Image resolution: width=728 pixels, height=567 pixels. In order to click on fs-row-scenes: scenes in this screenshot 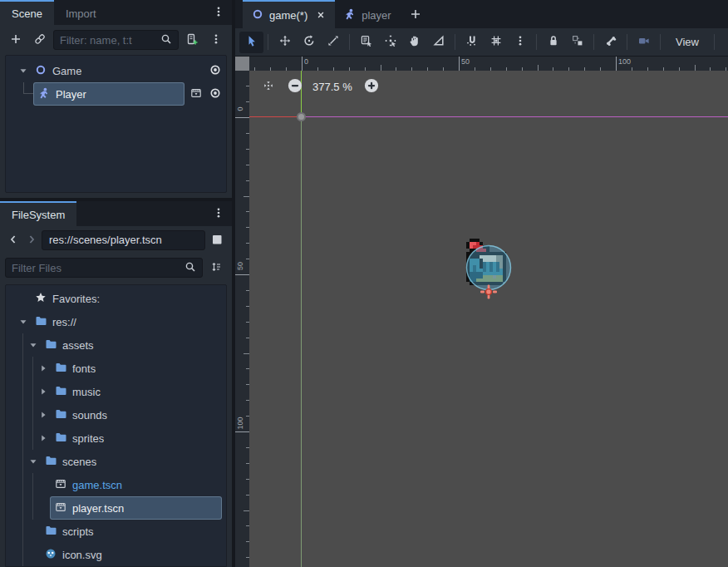, I will do `click(116, 461)`.